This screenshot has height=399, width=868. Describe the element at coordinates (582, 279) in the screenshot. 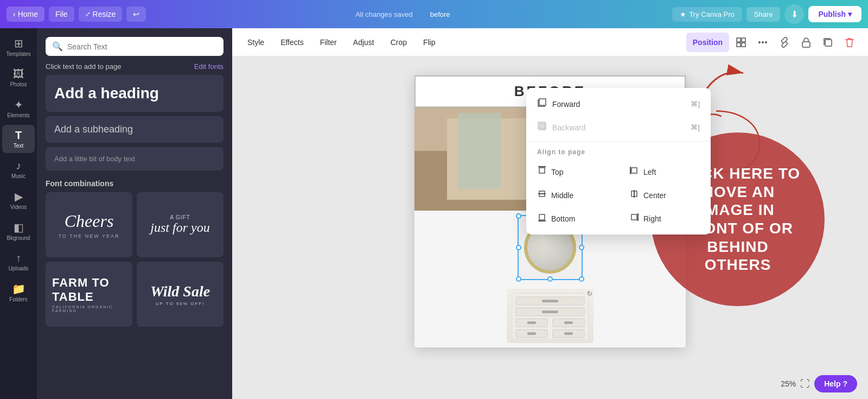

I see `handle-br` at that location.